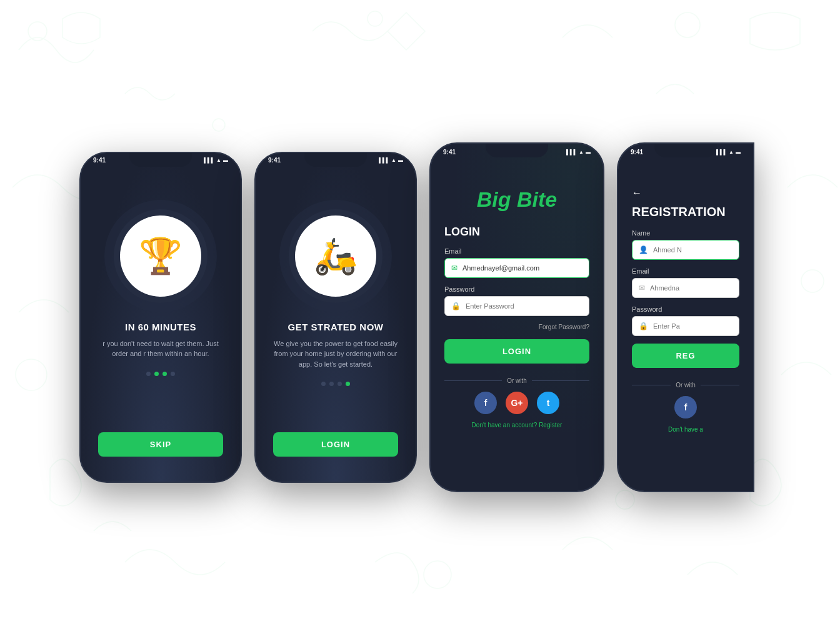  What do you see at coordinates (161, 317) in the screenshot?
I see `phone-1-screen: 9:41 ▌▌▌ ▲ ▬ 🏆 IN 60 MINUTES r you don't…` at bounding box center [161, 317].